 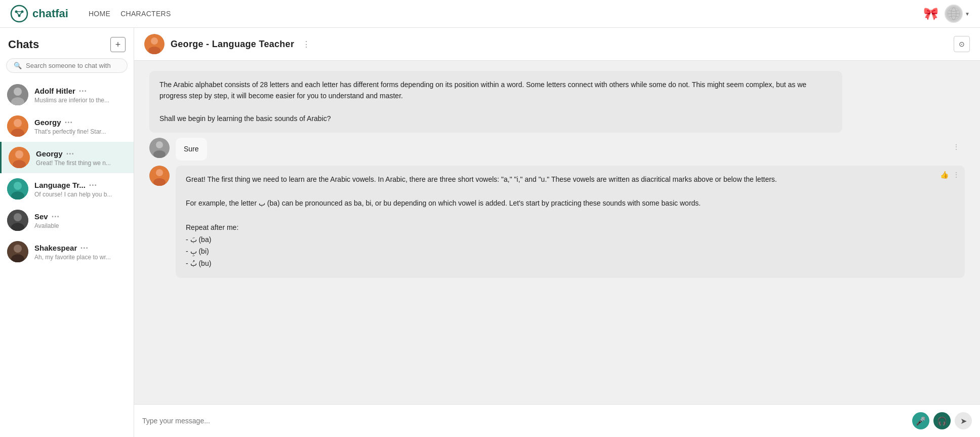 What do you see at coordinates (68, 123) in the screenshot?
I see `chat-menu-icon-georgy1: ⋯` at bounding box center [68, 123].